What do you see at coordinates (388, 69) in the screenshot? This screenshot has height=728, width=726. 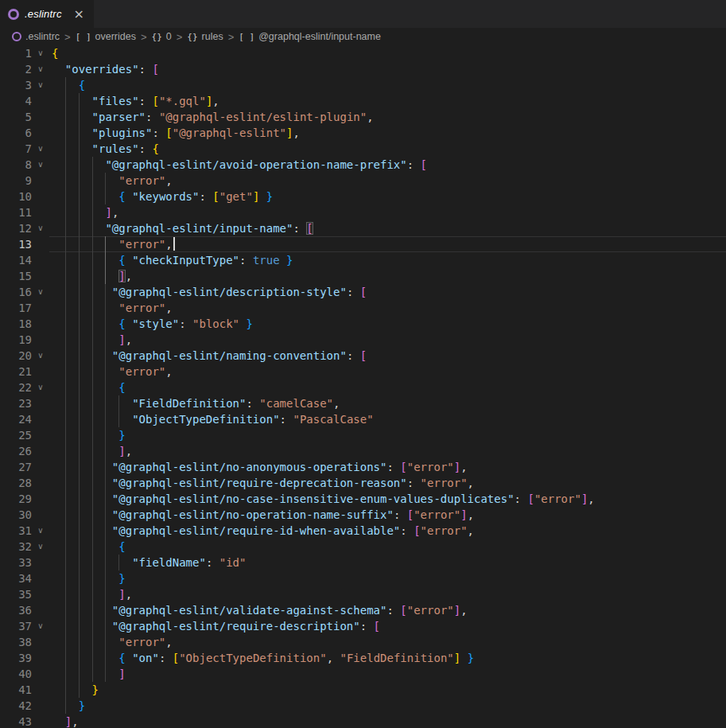 I see `code-content: "overrides": [` at bounding box center [388, 69].